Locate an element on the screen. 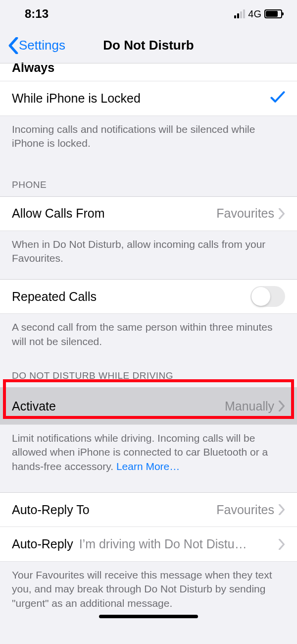 The width and height of the screenshot is (297, 644). activate-footer: Limit notifications while driving. Incom… is located at coordinates (148, 459).